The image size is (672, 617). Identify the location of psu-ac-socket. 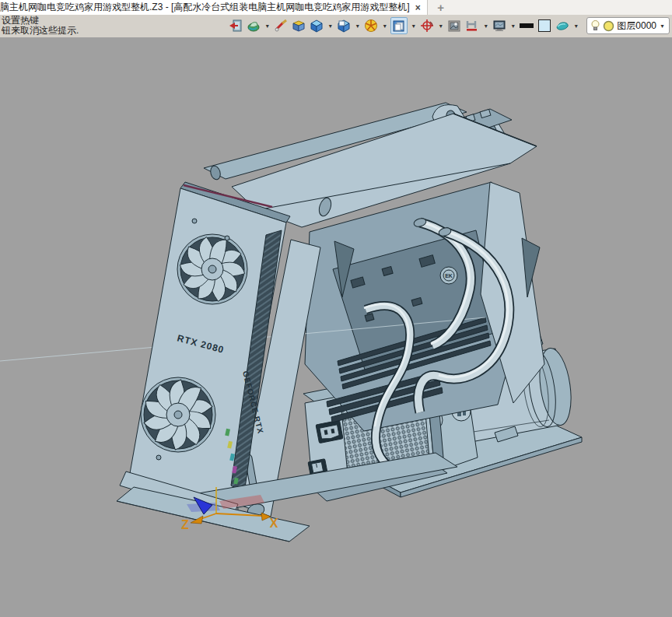
(330, 431).